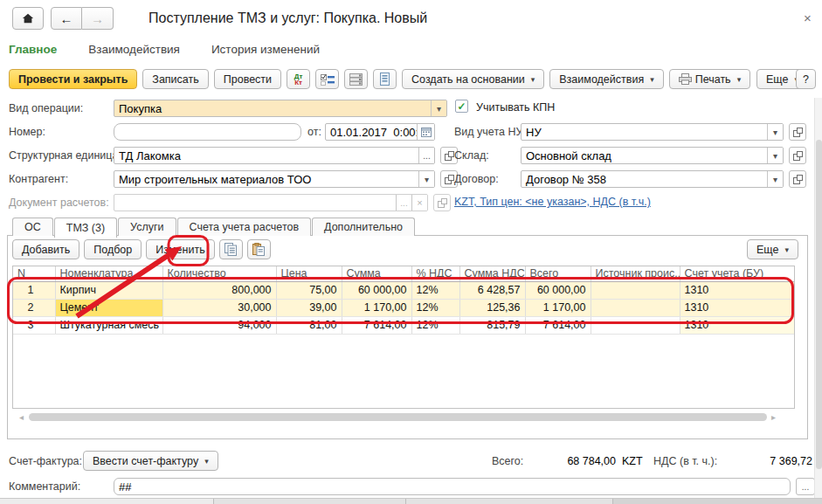 This screenshot has height=504, width=822. Describe the element at coordinates (113, 250) in the screenshot. I see `pick-button: Подбор` at that location.